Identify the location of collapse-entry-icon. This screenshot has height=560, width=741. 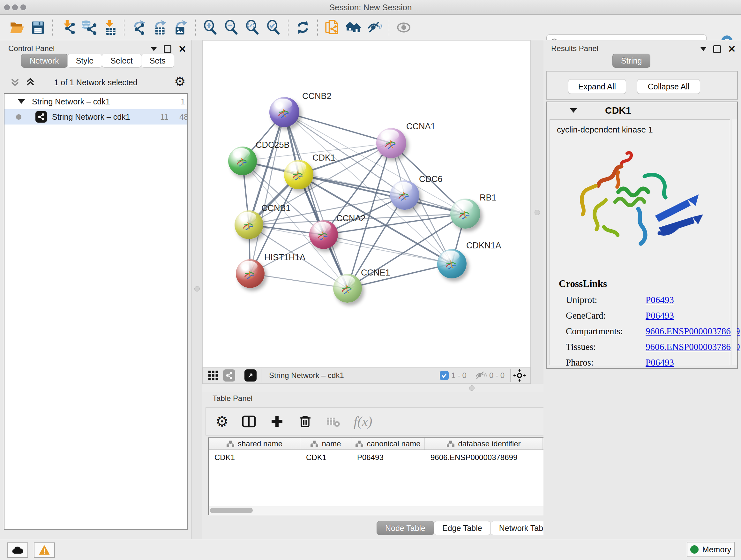
(574, 111).